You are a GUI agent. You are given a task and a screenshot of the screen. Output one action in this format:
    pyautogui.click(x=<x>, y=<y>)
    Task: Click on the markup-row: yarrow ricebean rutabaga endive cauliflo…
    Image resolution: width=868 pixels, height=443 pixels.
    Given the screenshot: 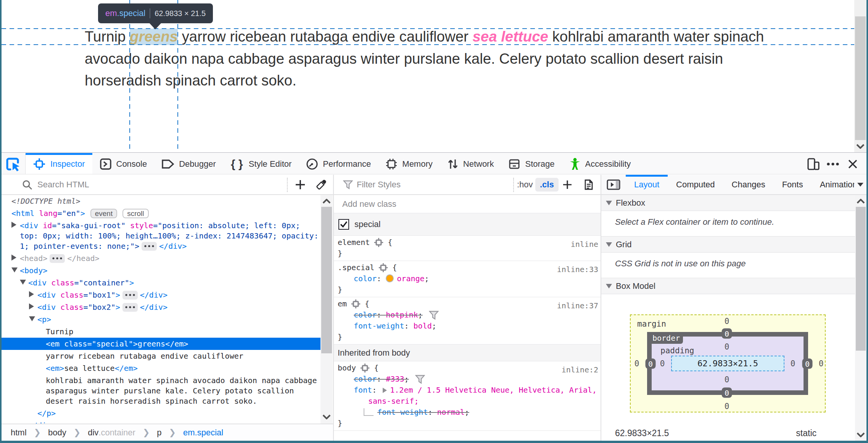 What is the action you would take?
    pyautogui.click(x=161, y=356)
    